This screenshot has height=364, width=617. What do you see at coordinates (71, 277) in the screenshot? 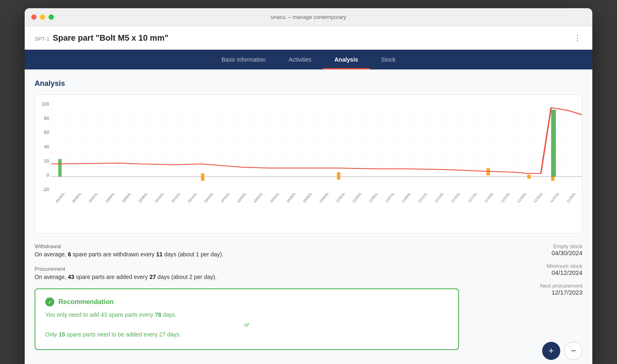
I see `procurement-qty: 43` at bounding box center [71, 277].